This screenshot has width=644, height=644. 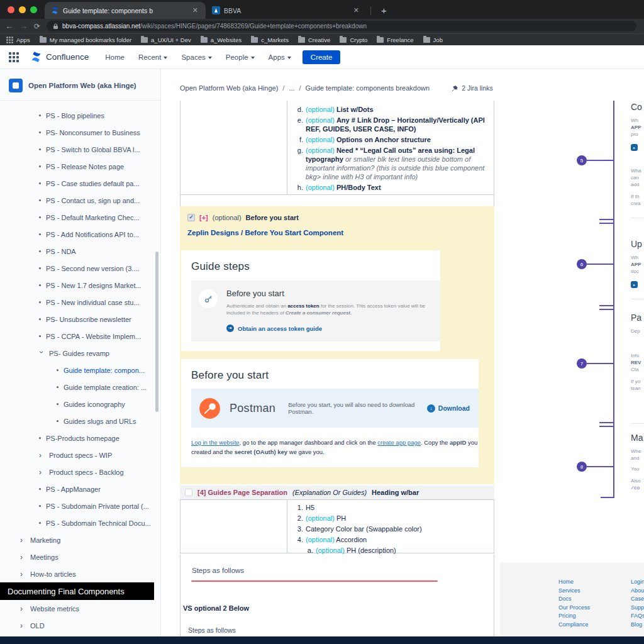 I want to click on apps-grid-icon, so click(x=10, y=40).